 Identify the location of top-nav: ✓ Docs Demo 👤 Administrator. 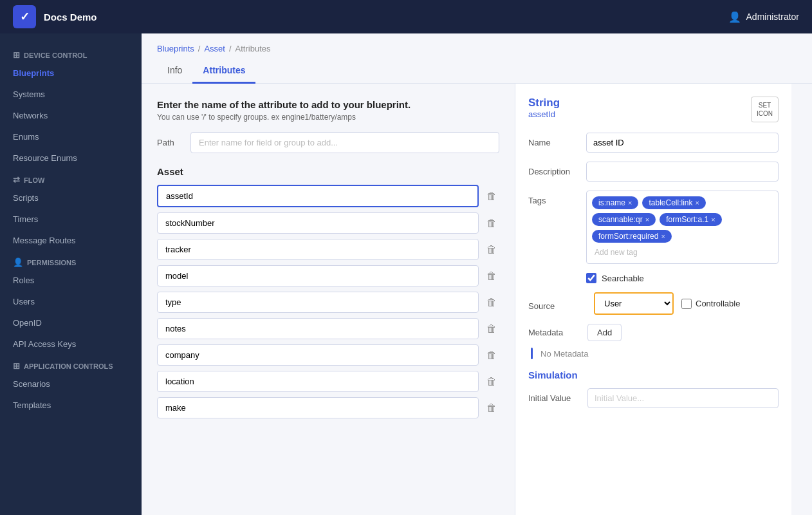
(406, 17).